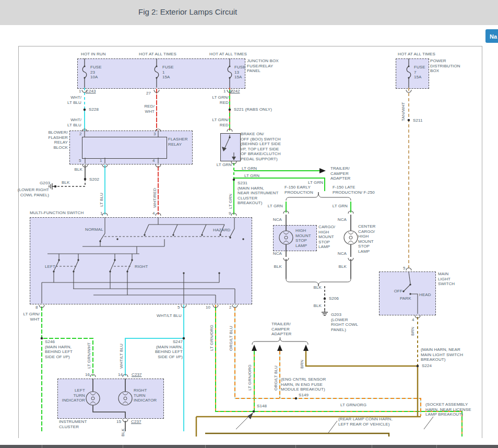  What do you see at coordinates (345, 322) in the screenshot?
I see `ground-label: G203 (LOWER RIGHT COWL PANEL)` at bounding box center [345, 322].